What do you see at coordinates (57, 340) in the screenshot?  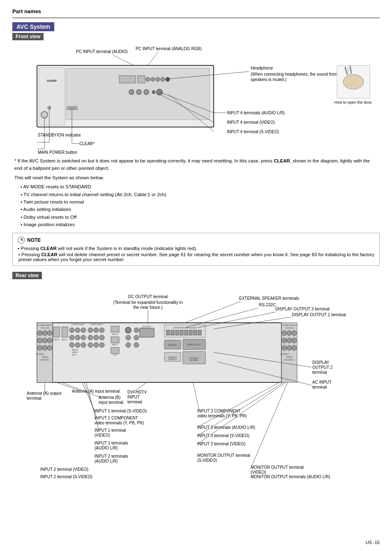 I see `svg-text: ANT-A` at bounding box center [57, 340].